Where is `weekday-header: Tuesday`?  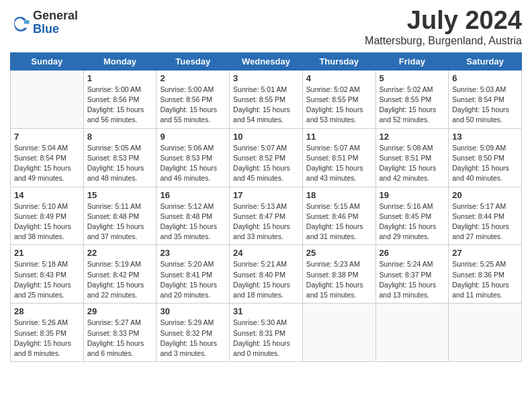 weekday-header: Tuesday is located at coordinates (193, 61).